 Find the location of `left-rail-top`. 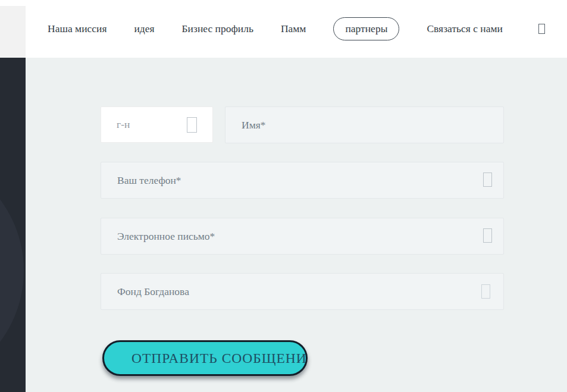

left-rail-top is located at coordinates (13, 32).